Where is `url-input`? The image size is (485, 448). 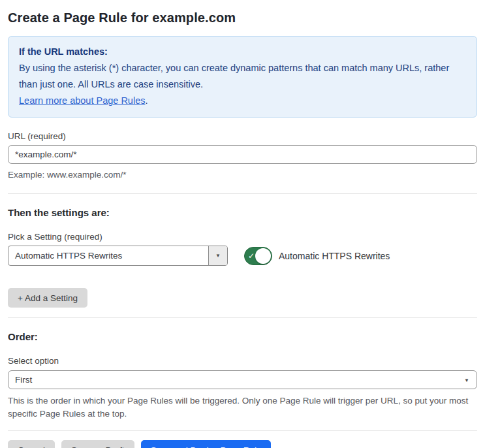
url-input is located at coordinates (243, 154).